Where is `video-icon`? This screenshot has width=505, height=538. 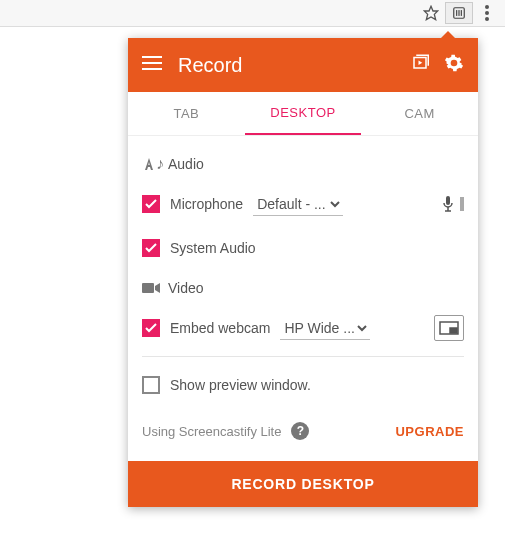 video-icon is located at coordinates (155, 288).